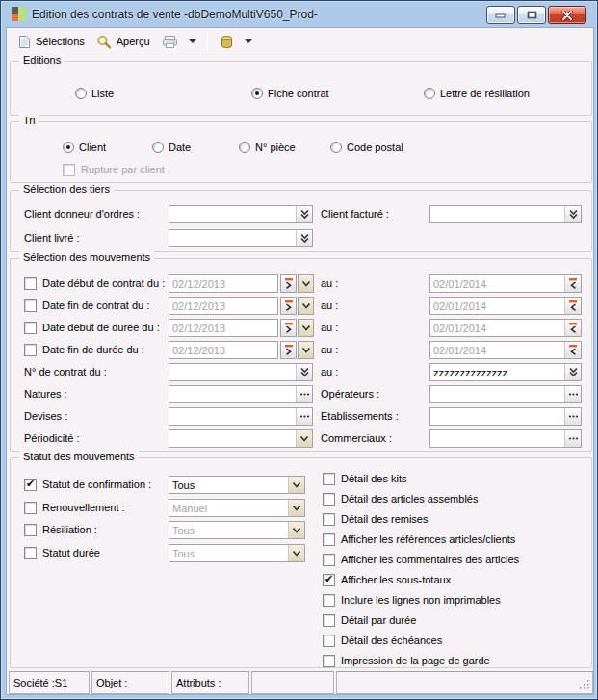 The height and width of the screenshot is (700, 598). What do you see at coordinates (376, 147) in the screenshot?
I see `radio-tri-code-postal-label: Code postal` at bounding box center [376, 147].